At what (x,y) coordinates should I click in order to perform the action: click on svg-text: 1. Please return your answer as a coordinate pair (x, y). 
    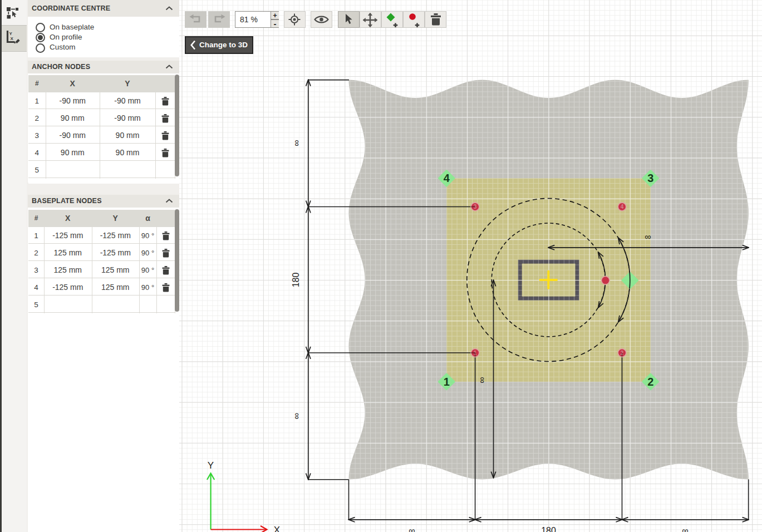
    Looking at the image, I should click on (446, 382).